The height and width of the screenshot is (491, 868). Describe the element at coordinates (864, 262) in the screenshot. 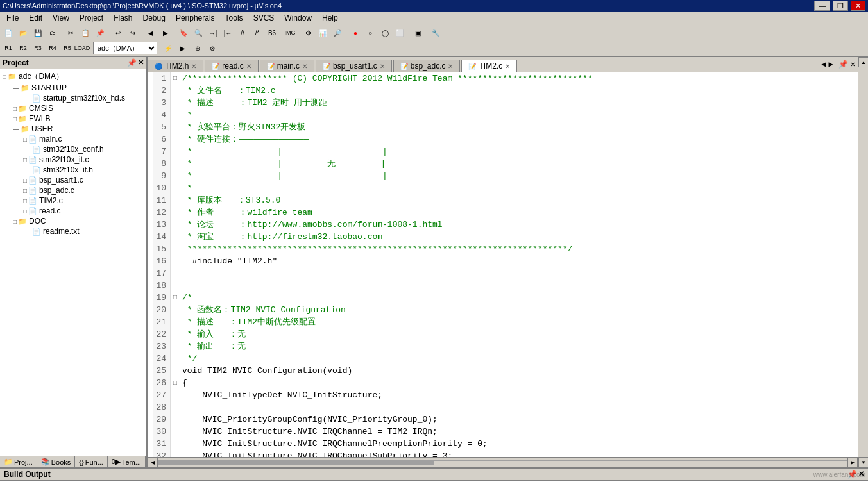

I see `v-scrollbar-track` at that location.